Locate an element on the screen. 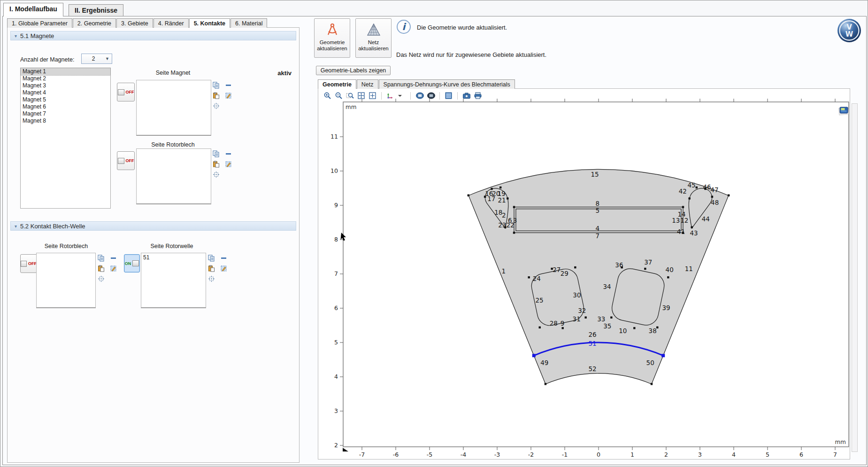 Image resolution: width=868 pixels, height=467 pixels. svg-text: 3 is located at coordinates (336, 411).